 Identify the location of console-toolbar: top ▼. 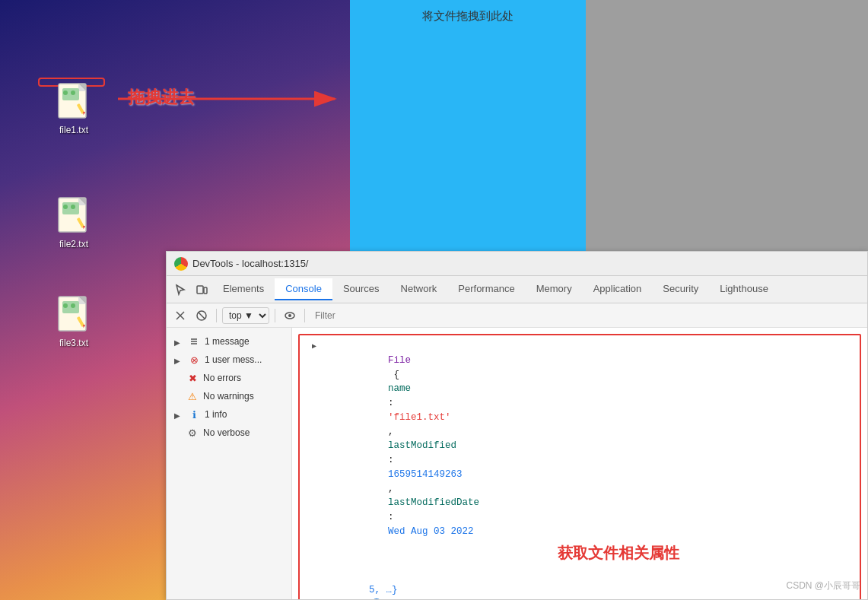
(517, 316).